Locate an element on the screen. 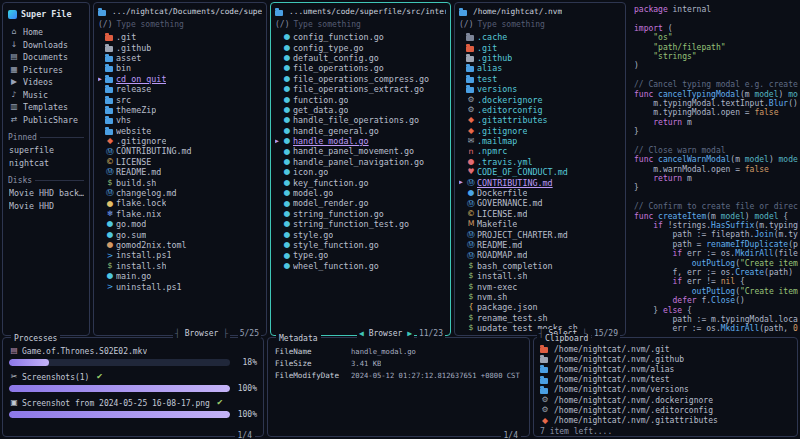  file-row: ●flake.lock is located at coordinates (180, 203).